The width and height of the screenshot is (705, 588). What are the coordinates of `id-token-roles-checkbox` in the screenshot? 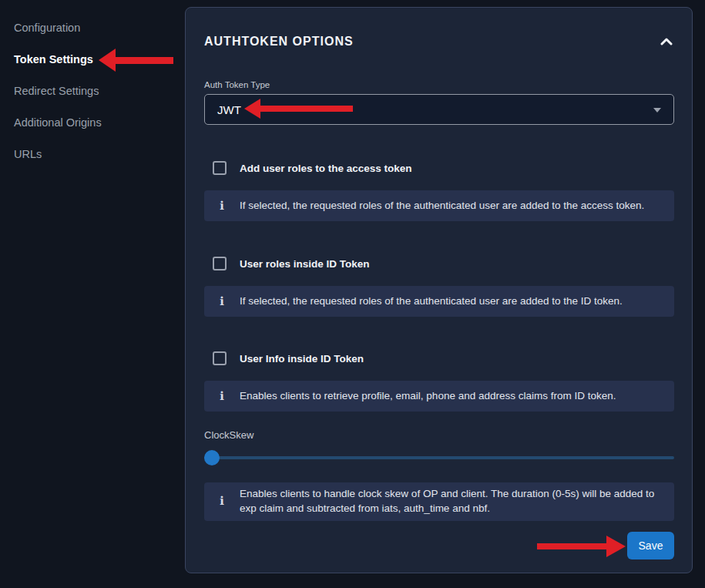 It's located at (220, 264).